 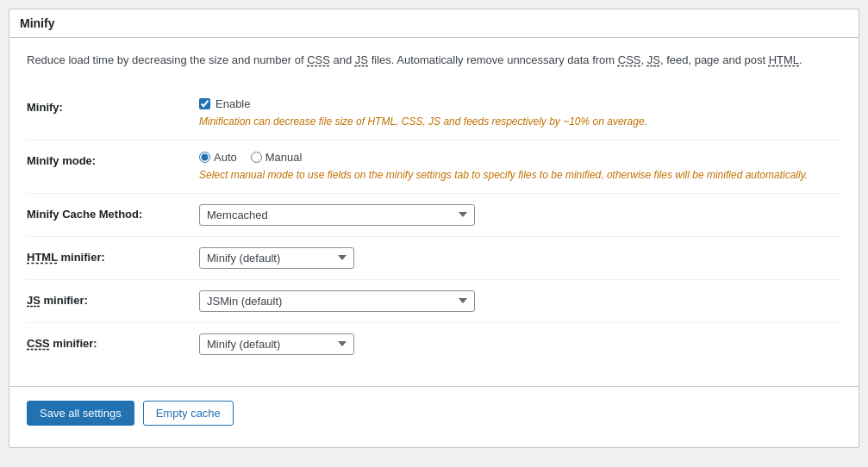 I want to click on save-all-button: Save all settings, so click(x=81, y=414).